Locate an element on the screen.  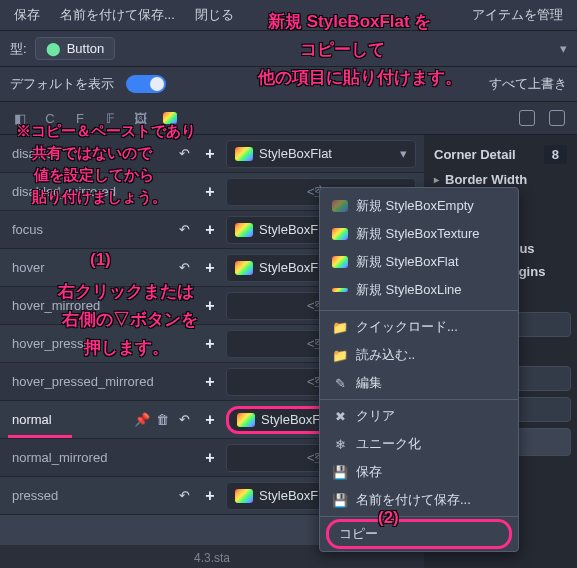
prop-hover-mirrored: hover_mirrored is located at coordinates (104, 306).